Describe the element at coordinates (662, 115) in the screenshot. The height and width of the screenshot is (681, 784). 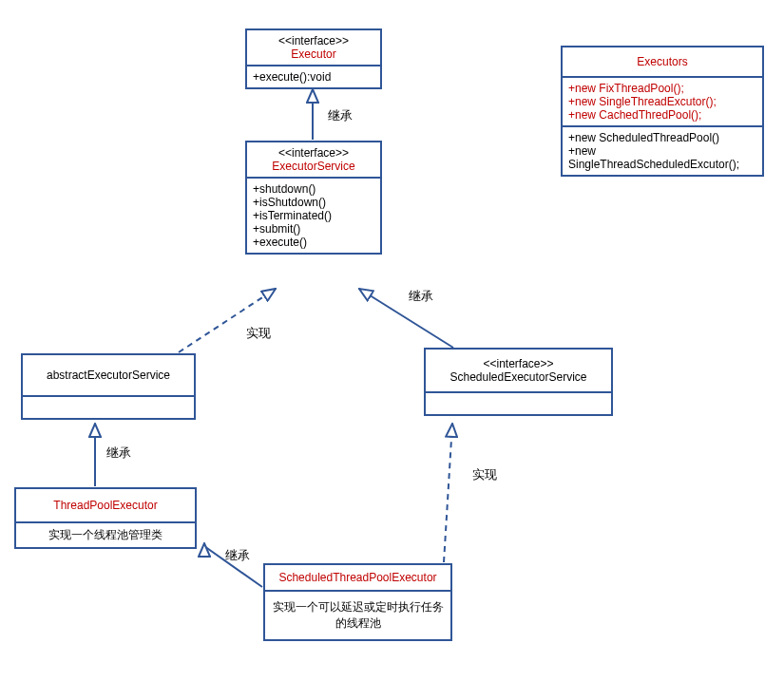
I see `method: +new CachedThredPool();` at that location.